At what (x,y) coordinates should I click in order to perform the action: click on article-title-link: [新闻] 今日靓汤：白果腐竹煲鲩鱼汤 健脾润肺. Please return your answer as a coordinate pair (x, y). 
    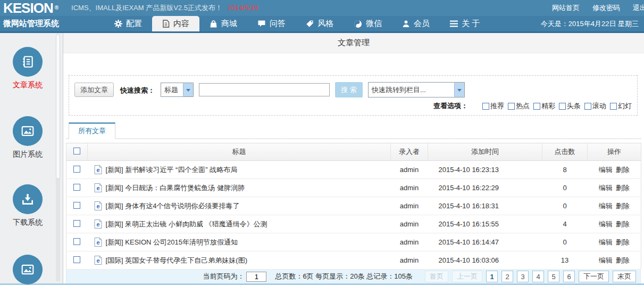
    Looking at the image, I should click on (175, 188).